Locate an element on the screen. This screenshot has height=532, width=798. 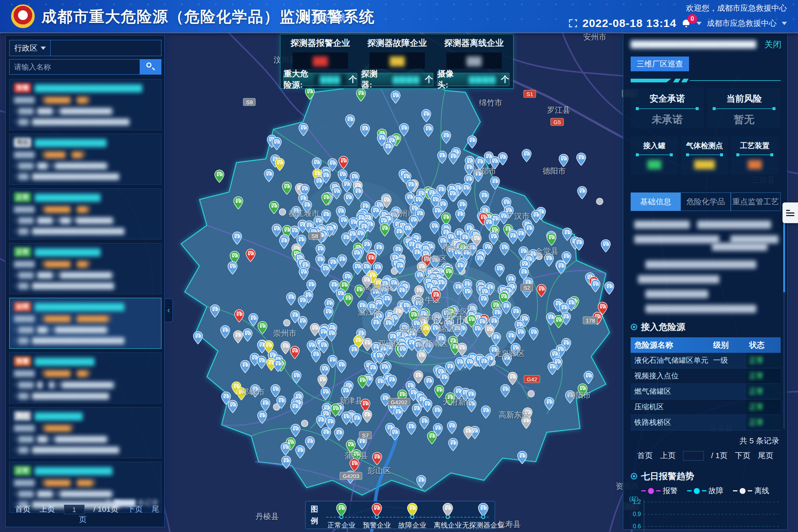
map-legend-label: 离线企业 is located at coordinates (448, 525).